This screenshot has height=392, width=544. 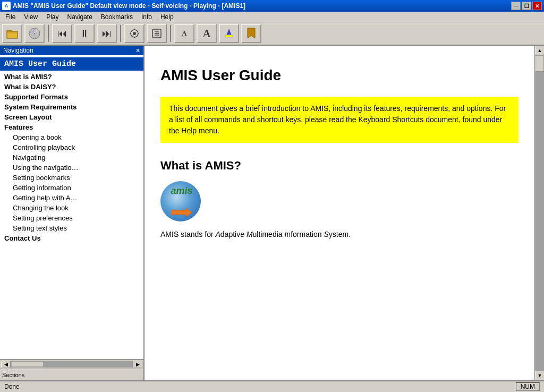 I want to click on window-title: AMIS "AMIS User Guide" Default view mode…, so click(x=129, y=6).